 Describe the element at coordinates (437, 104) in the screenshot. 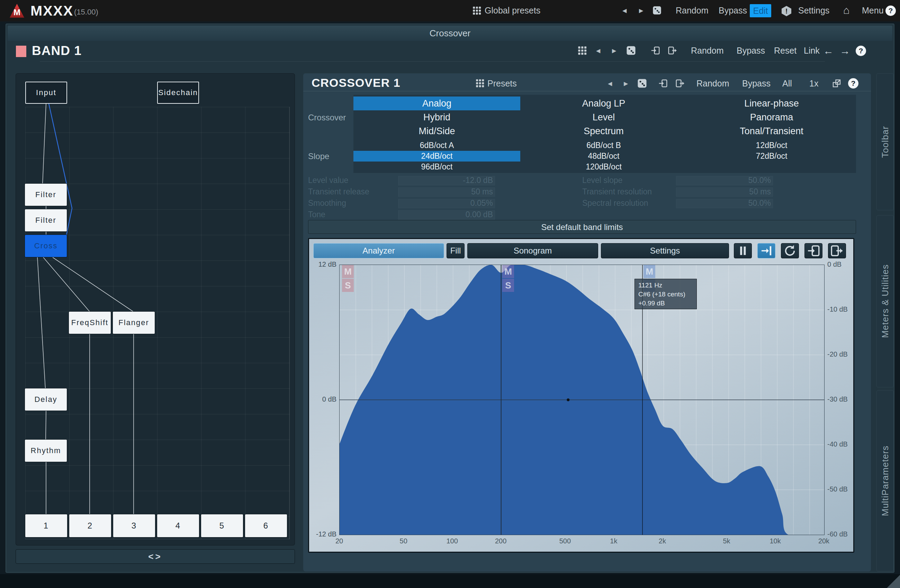

I see `crossover-option-analog: Analog` at that location.